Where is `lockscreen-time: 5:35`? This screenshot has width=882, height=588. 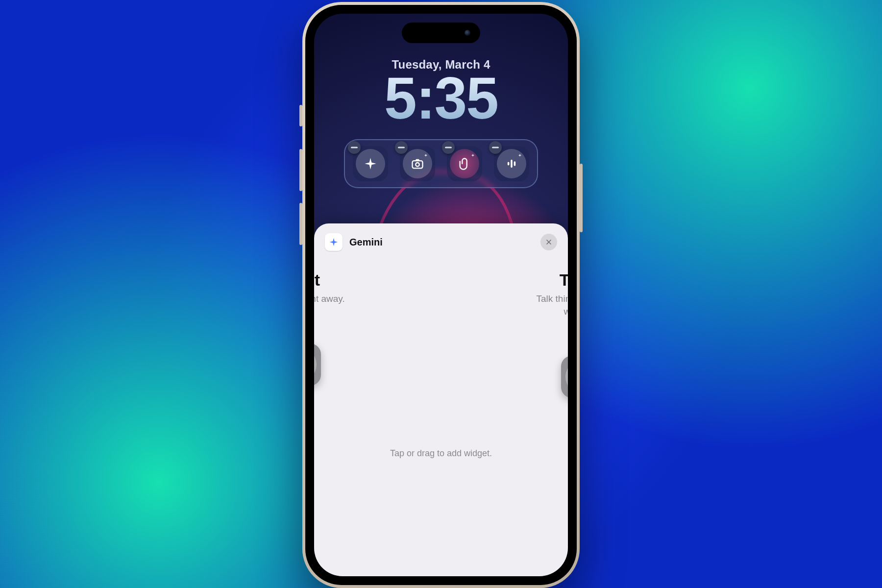
lockscreen-time: 5:35 is located at coordinates (441, 98).